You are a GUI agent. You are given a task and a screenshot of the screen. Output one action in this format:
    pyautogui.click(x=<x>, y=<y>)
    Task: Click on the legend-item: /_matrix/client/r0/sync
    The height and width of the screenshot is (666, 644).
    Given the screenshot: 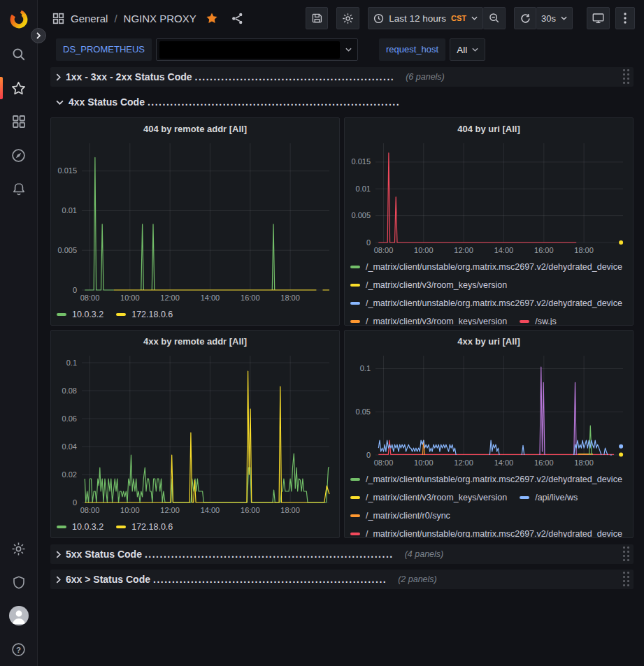 What is the action you would take?
    pyautogui.click(x=400, y=516)
    